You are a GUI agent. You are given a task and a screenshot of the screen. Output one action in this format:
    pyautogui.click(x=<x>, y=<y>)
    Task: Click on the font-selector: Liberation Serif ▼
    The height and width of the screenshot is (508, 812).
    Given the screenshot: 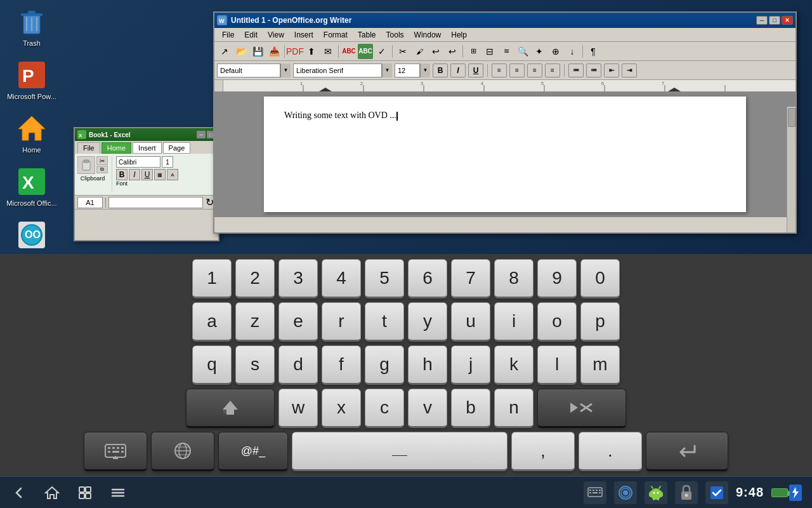 What is the action you would take?
    pyautogui.click(x=343, y=70)
    